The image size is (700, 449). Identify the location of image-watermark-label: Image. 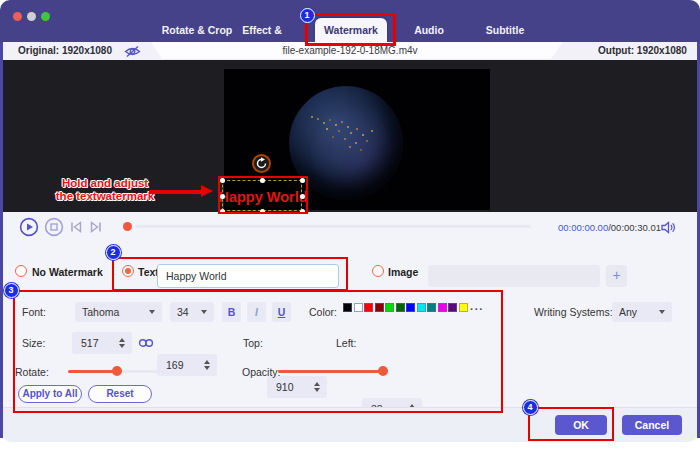
(403, 272).